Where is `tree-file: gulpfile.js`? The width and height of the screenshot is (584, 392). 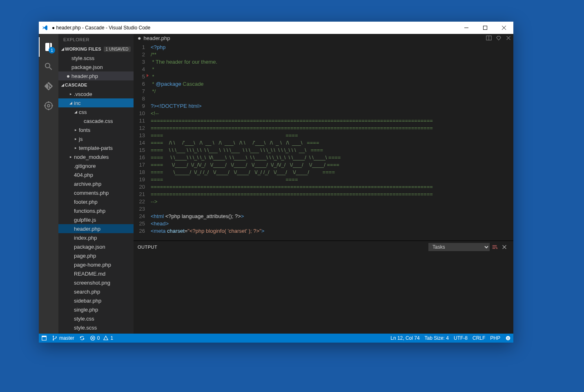 tree-file: gulpfile.js is located at coordinates (96, 220).